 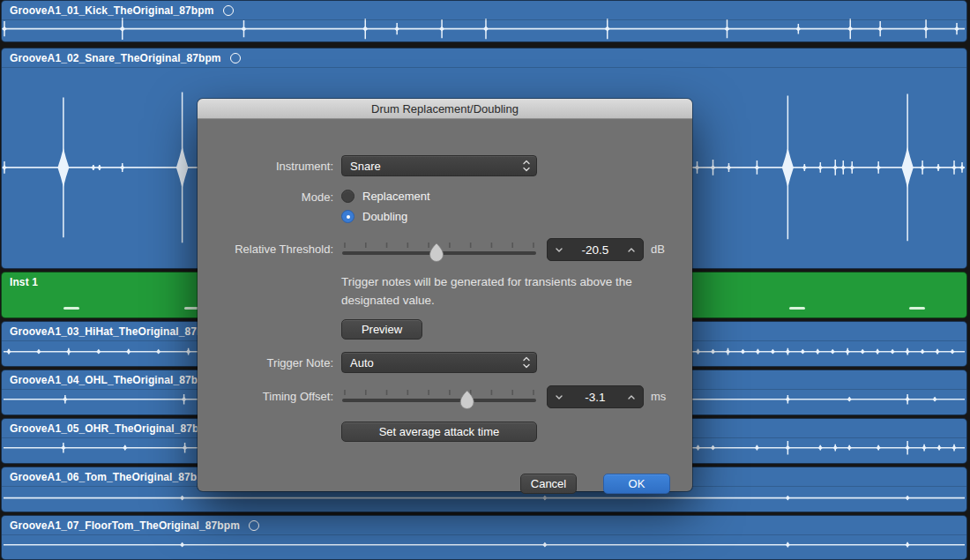 I want to click on set-average-attack-button: Set average attack time, so click(x=439, y=432).